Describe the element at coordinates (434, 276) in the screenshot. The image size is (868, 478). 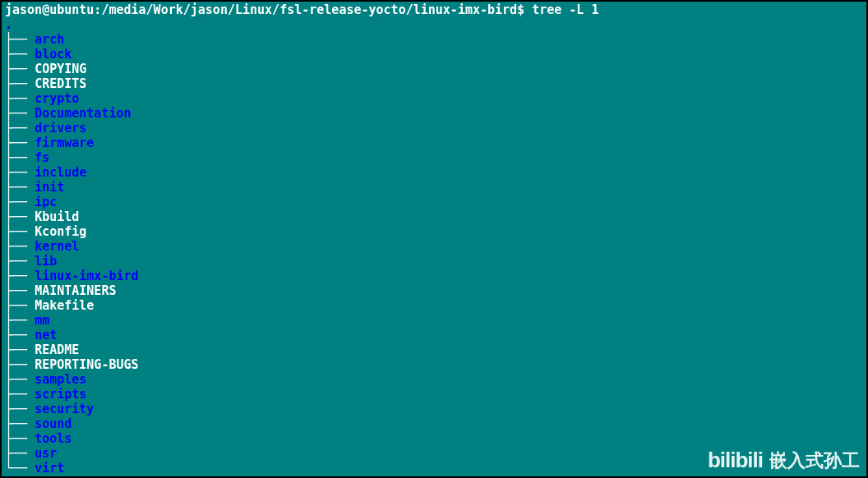
I see `tree-entry: ├── linux-imx-bird` at that location.